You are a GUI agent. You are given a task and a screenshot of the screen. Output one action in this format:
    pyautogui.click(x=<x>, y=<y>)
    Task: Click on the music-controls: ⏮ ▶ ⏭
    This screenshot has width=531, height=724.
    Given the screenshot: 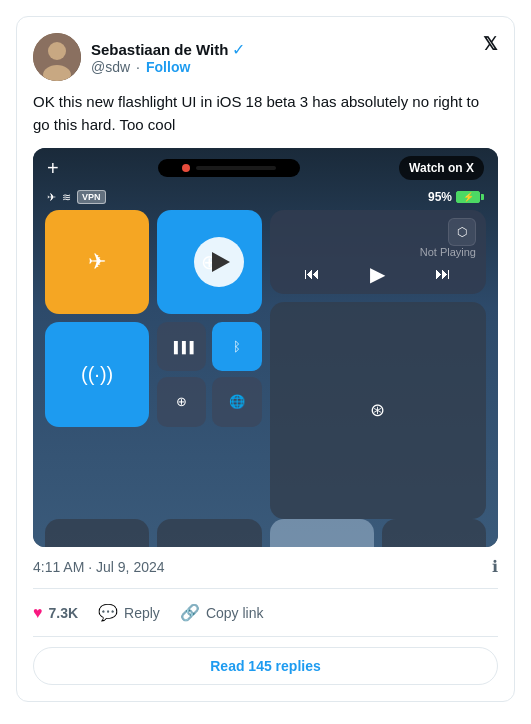 What is the action you would take?
    pyautogui.click(x=378, y=274)
    